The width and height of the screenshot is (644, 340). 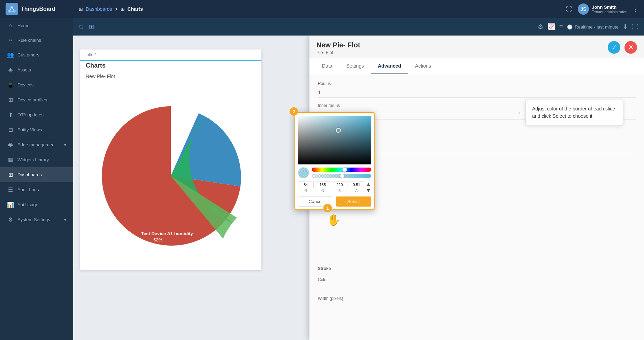 What do you see at coordinates (167, 233) in the screenshot?
I see `svg-text: Test Device A1 humidity` at bounding box center [167, 233].